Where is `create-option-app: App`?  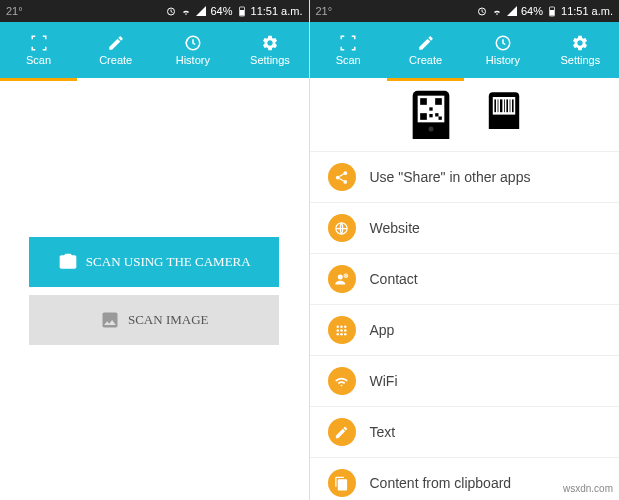 create-option-app: App is located at coordinates (465, 330).